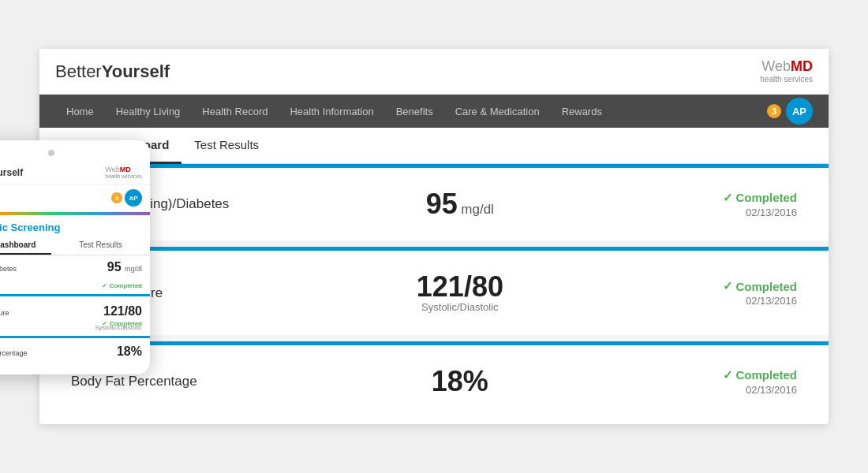  Describe the element at coordinates (123, 172) in the screenshot. I see `mobile-webmd: WebMD health services` at that location.